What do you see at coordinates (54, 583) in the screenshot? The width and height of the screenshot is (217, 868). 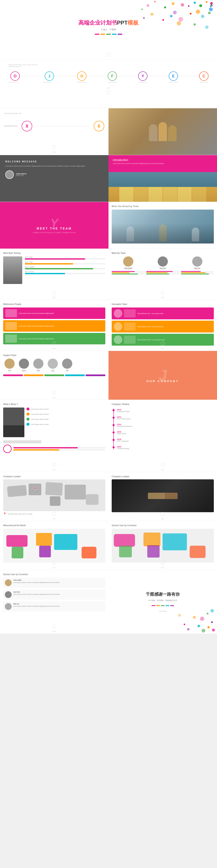 I see `comment-card-1: John Smith Lorem ipsum dolor sit amet co…` at bounding box center [54, 583].